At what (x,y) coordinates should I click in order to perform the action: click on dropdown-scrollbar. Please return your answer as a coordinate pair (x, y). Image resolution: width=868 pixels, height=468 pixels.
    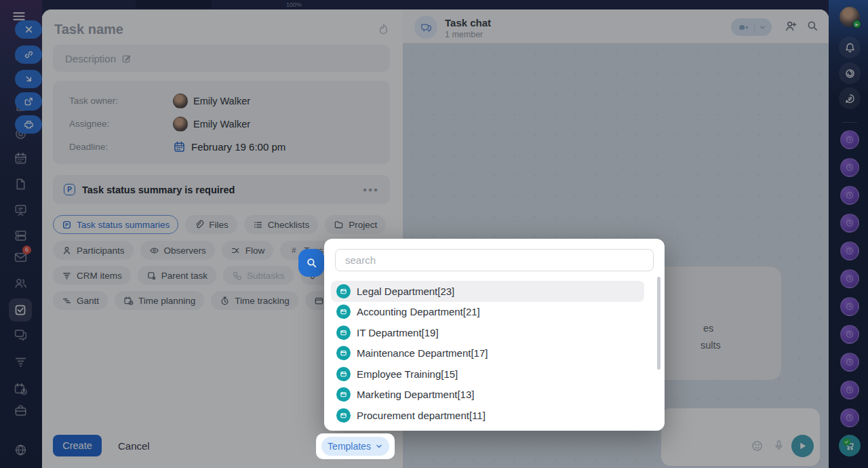
    Looking at the image, I should click on (659, 323).